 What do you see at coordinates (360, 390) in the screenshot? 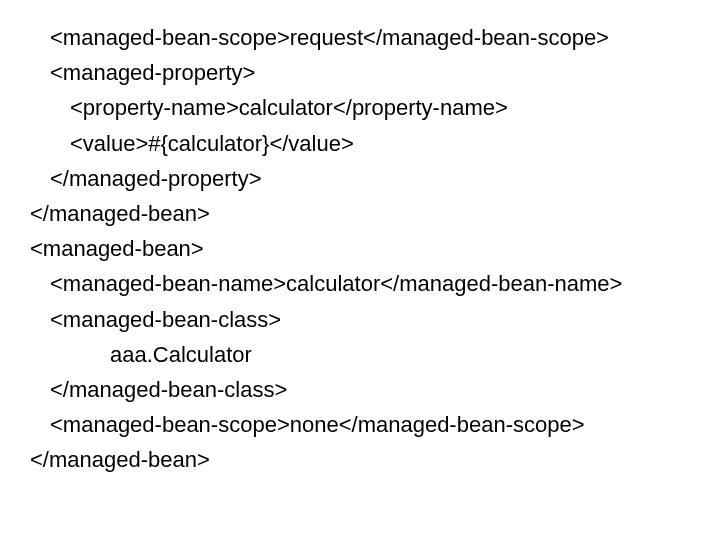
I see `code-line: </managed-bean-class>` at bounding box center [360, 390].